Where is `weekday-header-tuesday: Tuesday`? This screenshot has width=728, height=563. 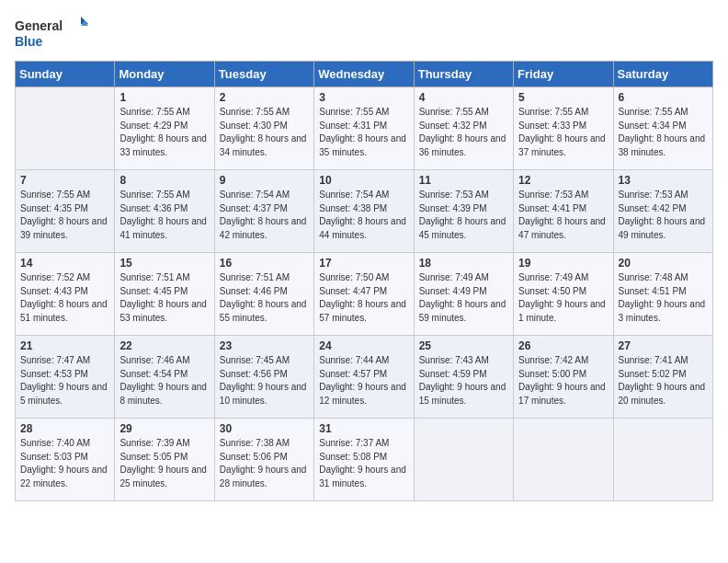 weekday-header-tuesday: Tuesday is located at coordinates (264, 75).